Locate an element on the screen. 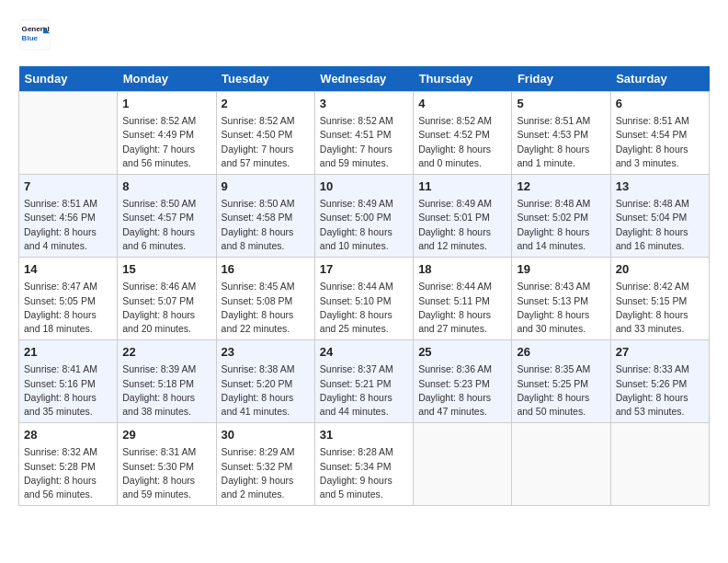 This screenshot has height=563, width=728. calendar-cell: 16Sunrise: 8:45 AM Sunset: 5:08 PM Dayli… is located at coordinates (265, 299).